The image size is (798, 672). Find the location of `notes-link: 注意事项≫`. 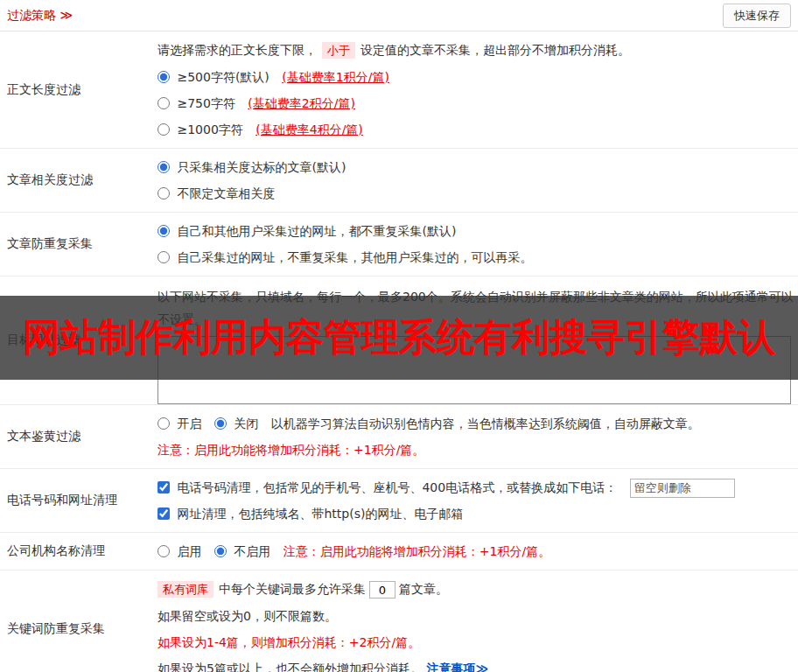

notes-link: 注意事项≫ is located at coordinates (457, 667).